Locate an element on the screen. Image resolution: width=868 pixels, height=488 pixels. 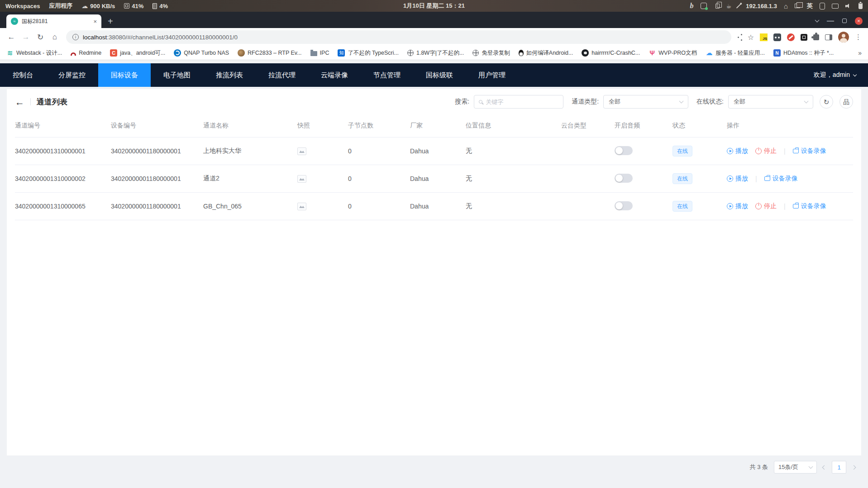
nav-item-cloud-recording: 云端录像 is located at coordinates (334, 75).